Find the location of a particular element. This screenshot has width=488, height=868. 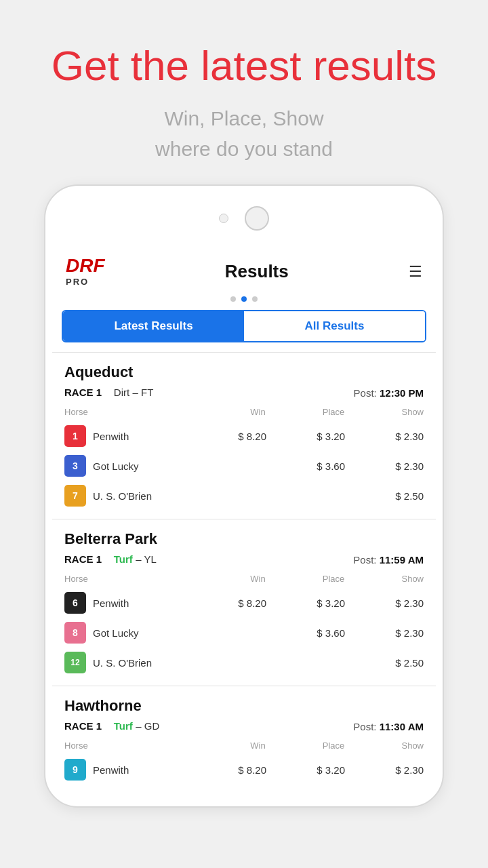

phone-camera-small is located at coordinates (224, 218).